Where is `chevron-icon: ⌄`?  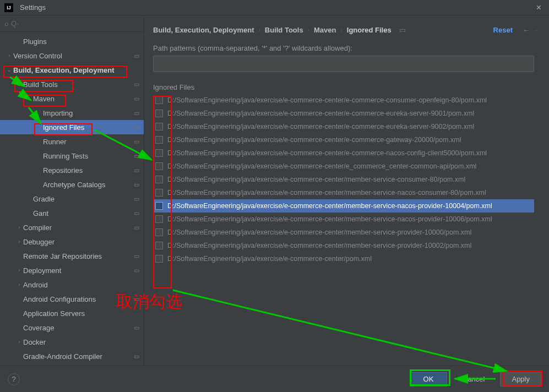 chevron-icon: ⌄ is located at coordinates (29, 99).